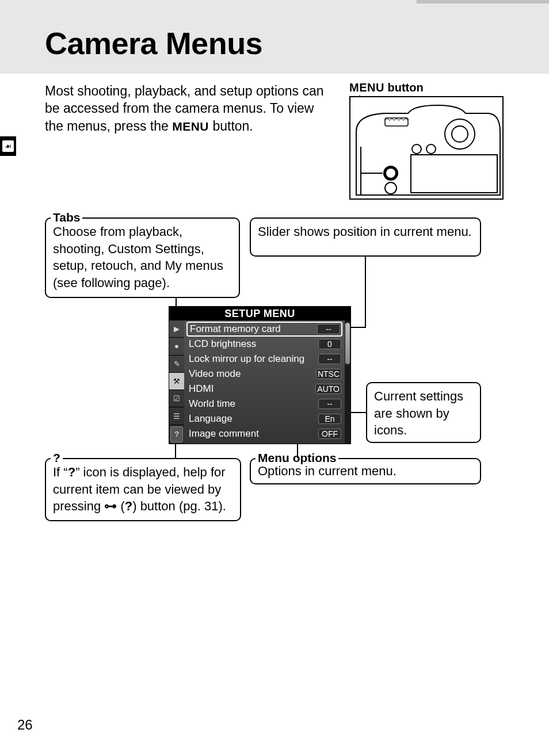  What do you see at coordinates (330, 419) in the screenshot?
I see `lcd-item-value: En` at bounding box center [330, 419].